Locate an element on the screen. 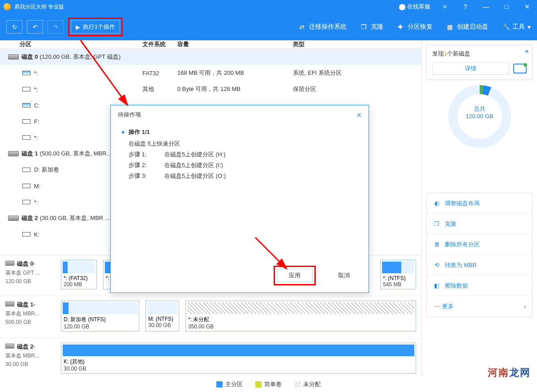 Image resolution: width=537 pixels, height=392 pixels. execute-button: ▶ 执行1个操作 is located at coordinates (95, 27).